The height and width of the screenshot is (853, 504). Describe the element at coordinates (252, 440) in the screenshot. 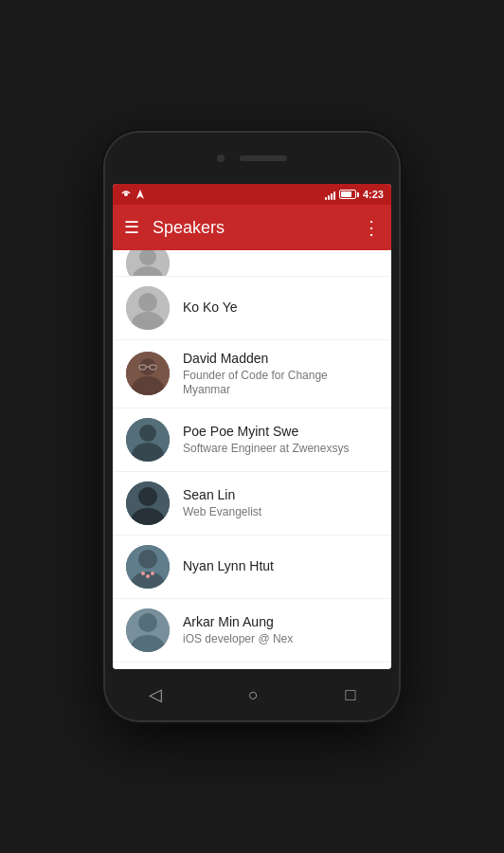

I see `list-item: Poe Poe Myint Swe Software Engineer at Z…` at that location.